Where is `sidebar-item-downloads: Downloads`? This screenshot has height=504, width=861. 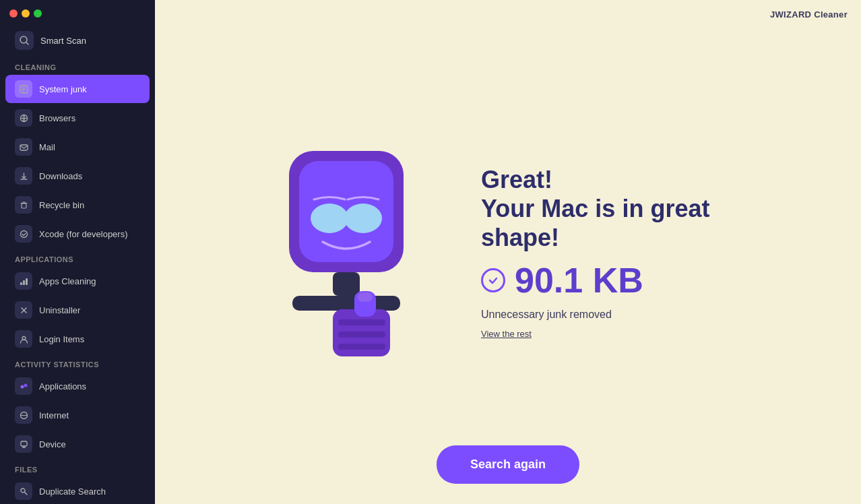 sidebar-item-downloads: Downloads is located at coordinates (77, 176).